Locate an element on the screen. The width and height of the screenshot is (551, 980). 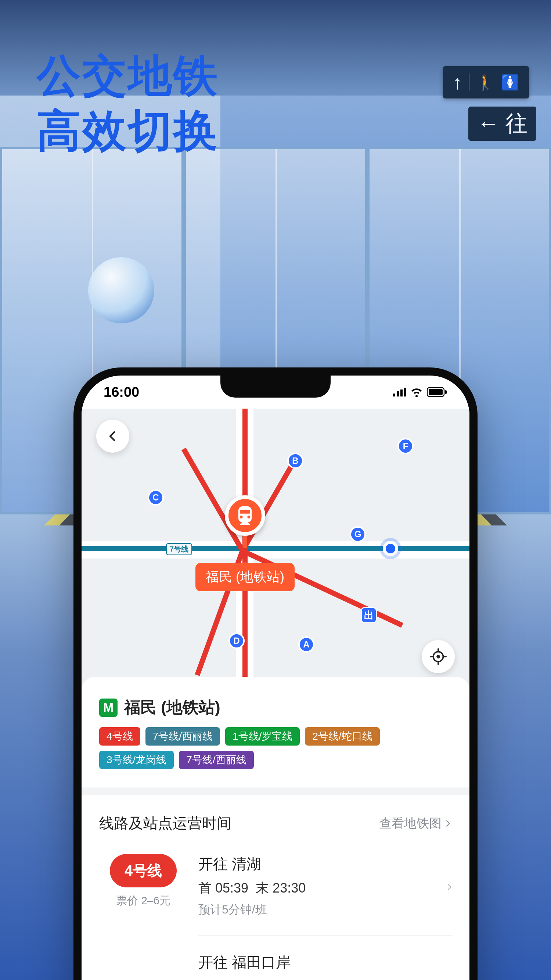
marketing-headline: 公交地铁 高效切换 is located at coordinates (128, 103).